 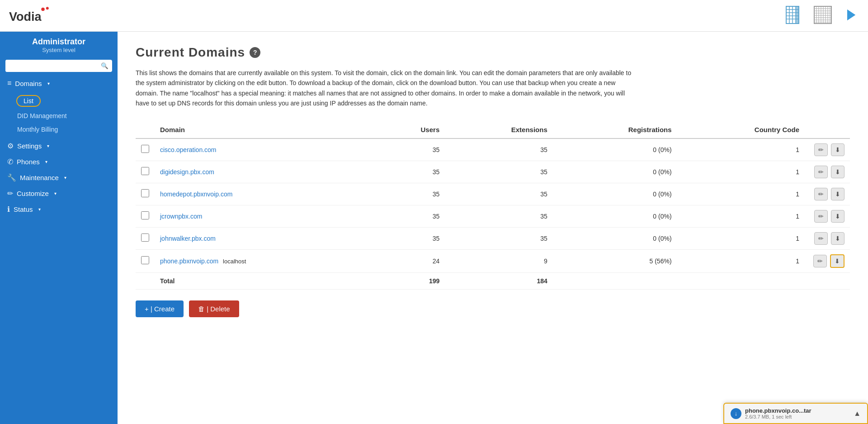 What do you see at coordinates (615, 261) in the screenshot?
I see `registrations-6: 5 (56%)` at bounding box center [615, 261].